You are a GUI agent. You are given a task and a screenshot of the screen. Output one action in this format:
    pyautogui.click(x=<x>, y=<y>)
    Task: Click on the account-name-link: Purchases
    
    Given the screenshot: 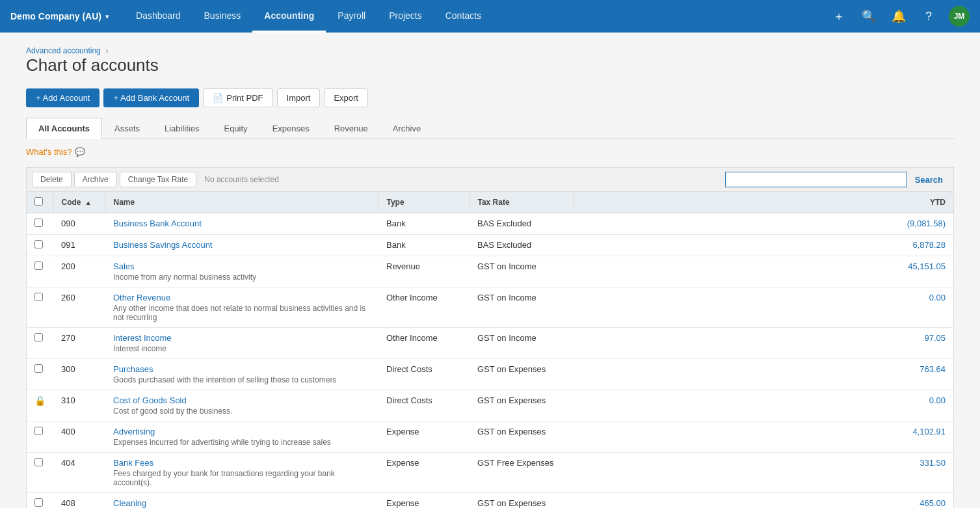 What is the action you would take?
    pyautogui.click(x=133, y=369)
    